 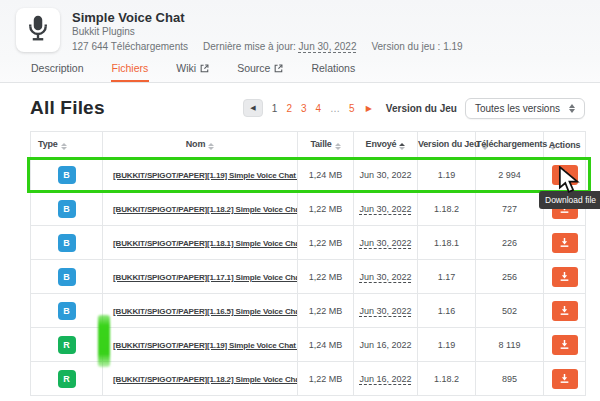 I want to click on app-logo, so click(x=38, y=30).